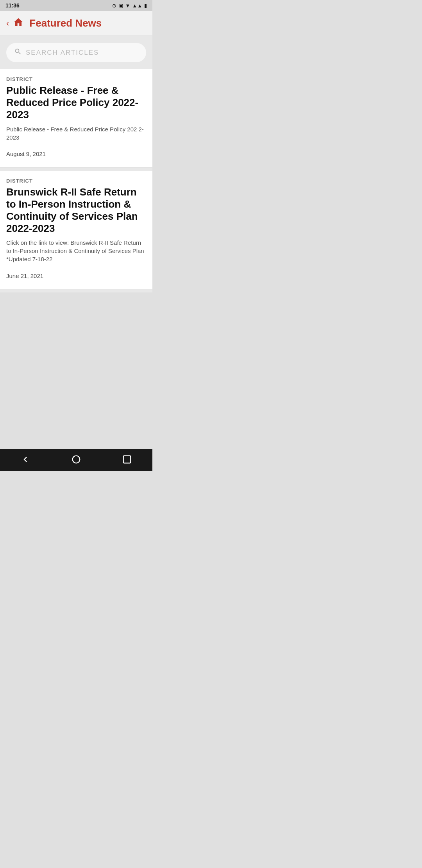  What do you see at coordinates (76, 371) in the screenshot?
I see `empty-area` at bounding box center [76, 371].